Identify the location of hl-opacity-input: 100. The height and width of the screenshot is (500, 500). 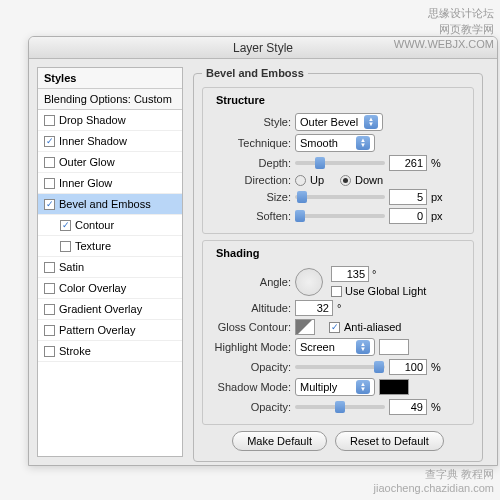
(408, 367).